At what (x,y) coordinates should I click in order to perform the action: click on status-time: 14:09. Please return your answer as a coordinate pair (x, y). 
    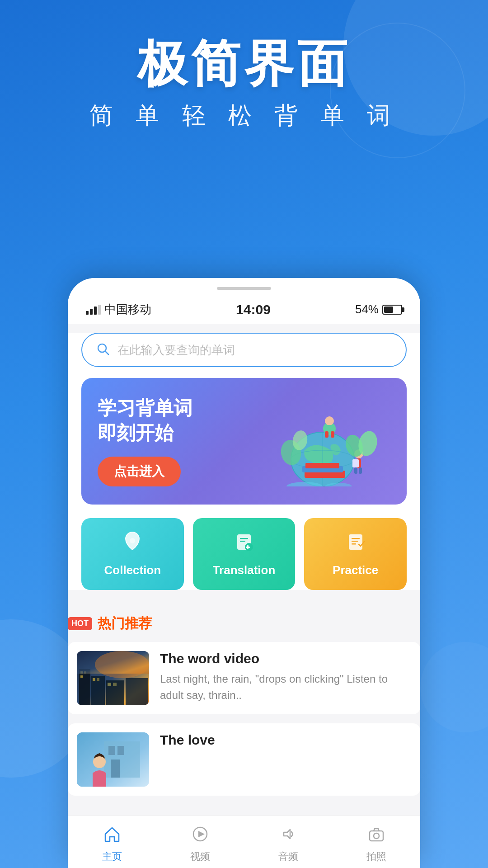
    Looking at the image, I should click on (253, 310).